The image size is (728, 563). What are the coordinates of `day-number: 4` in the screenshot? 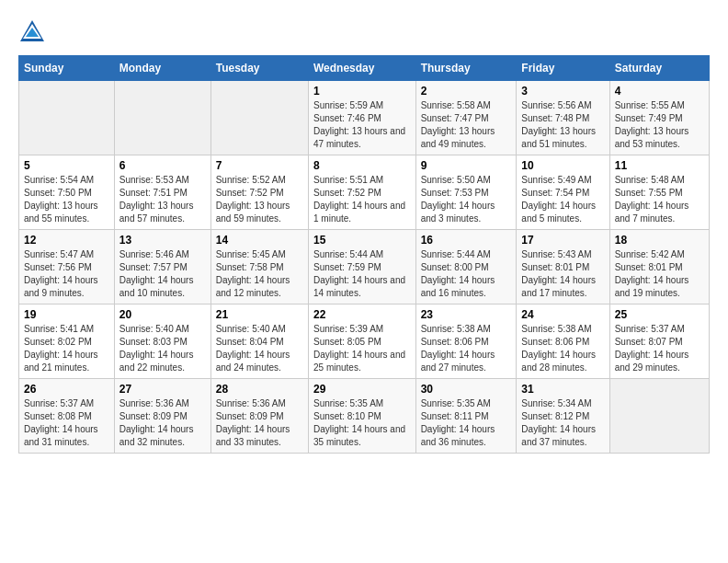 It's located at (660, 91).